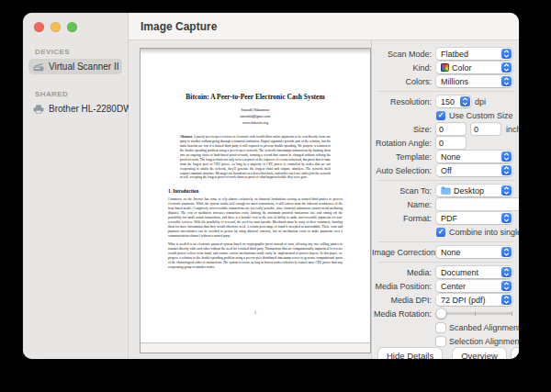  I want to click on rotation-angle-field, so click(451, 143).